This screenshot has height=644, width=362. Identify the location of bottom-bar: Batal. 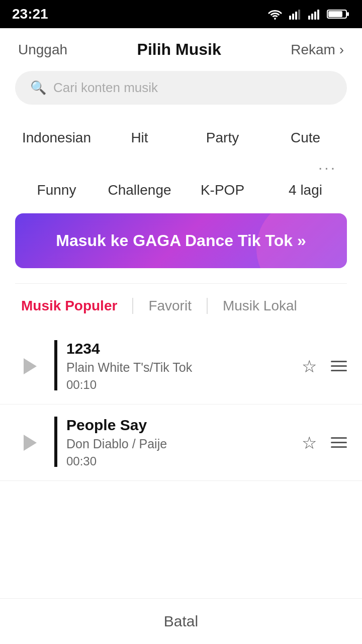
(181, 621).